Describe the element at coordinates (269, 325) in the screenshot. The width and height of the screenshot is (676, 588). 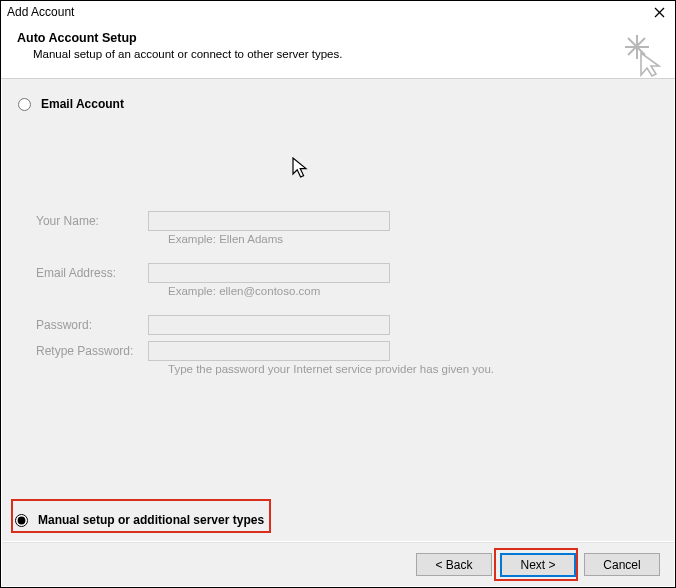
I see `input-password` at that location.